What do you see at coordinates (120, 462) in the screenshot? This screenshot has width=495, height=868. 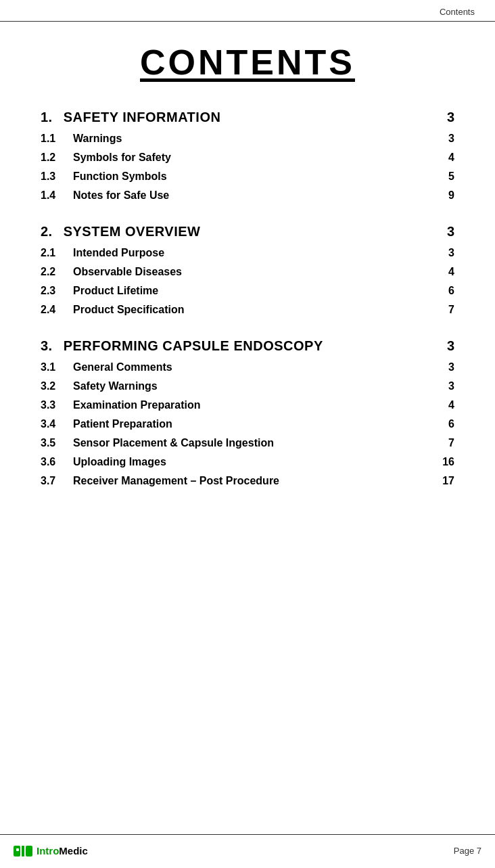 I see `subsection-3-6-label: Uploading Images` at bounding box center [120, 462].